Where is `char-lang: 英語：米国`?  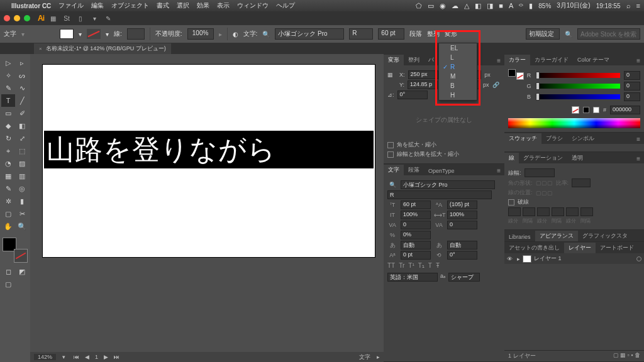
char-lang: 英語：米国 is located at coordinates (413, 277).